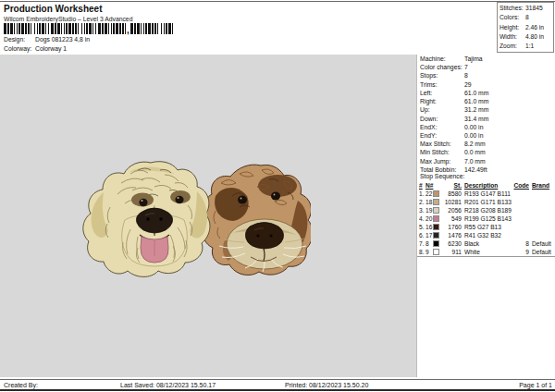 The width and height of the screenshot is (555, 392). Describe the element at coordinates (487, 92) in the screenshot. I see `machine-info-row: Left:61.0 mm` at that location.